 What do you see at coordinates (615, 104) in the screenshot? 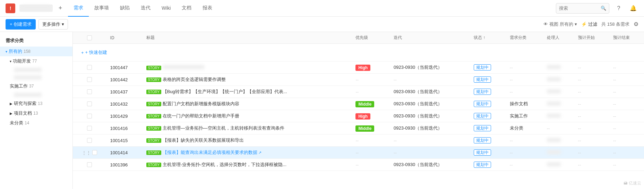
I see `row-end-3: --` at bounding box center [615, 104].